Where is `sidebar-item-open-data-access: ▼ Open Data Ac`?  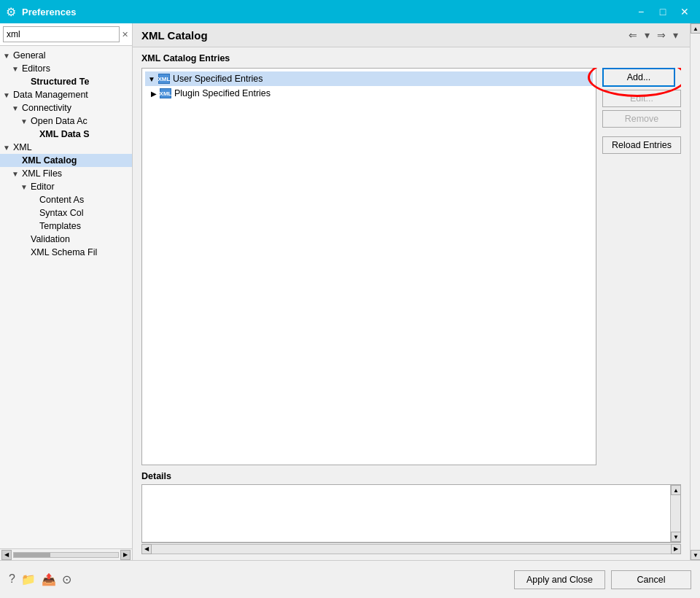 sidebar-item-open-data-access: ▼ Open Data Ac is located at coordinates (66, 121).